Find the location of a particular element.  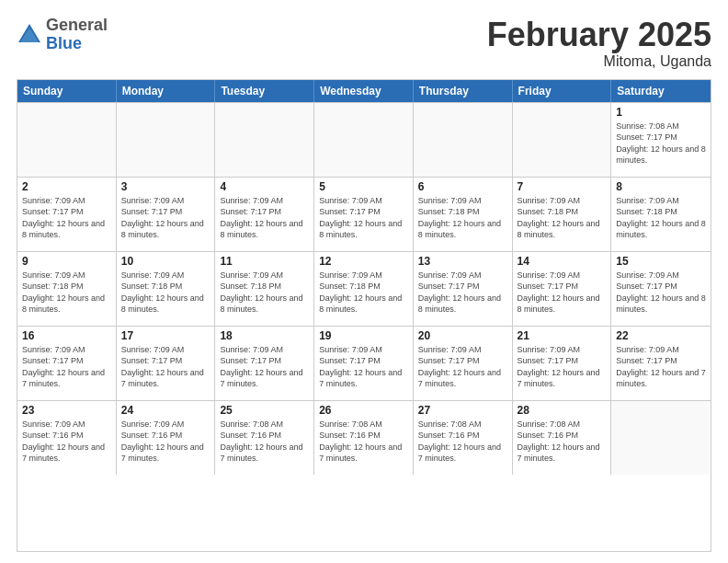

logo-general: General is located at coordinates (77, 25).